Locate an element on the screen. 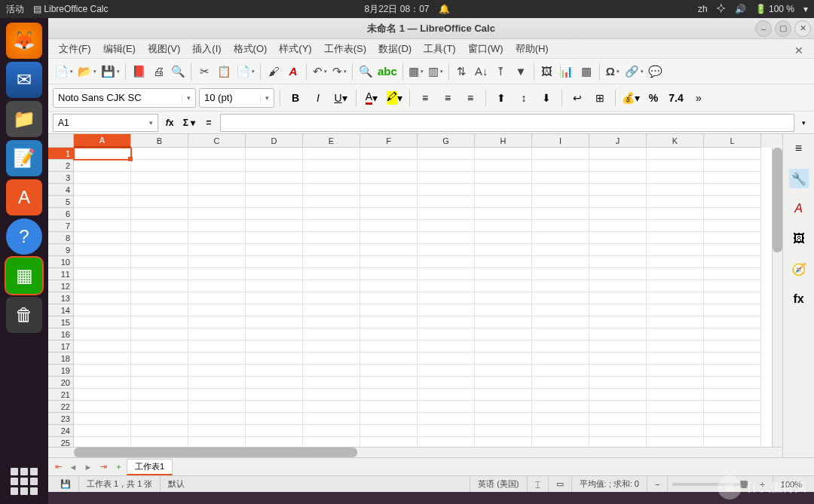 The height and width of the screenshot is (504, 814). hyperlink-button: 🔗 is located at coordinates (635, 72).